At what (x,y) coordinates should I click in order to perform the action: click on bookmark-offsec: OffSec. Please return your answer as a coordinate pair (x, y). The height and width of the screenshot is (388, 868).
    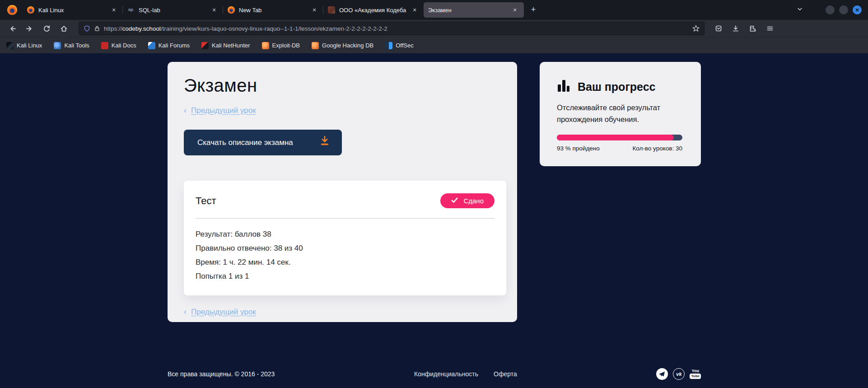
    Looking at the image, I should click on (399, 46).